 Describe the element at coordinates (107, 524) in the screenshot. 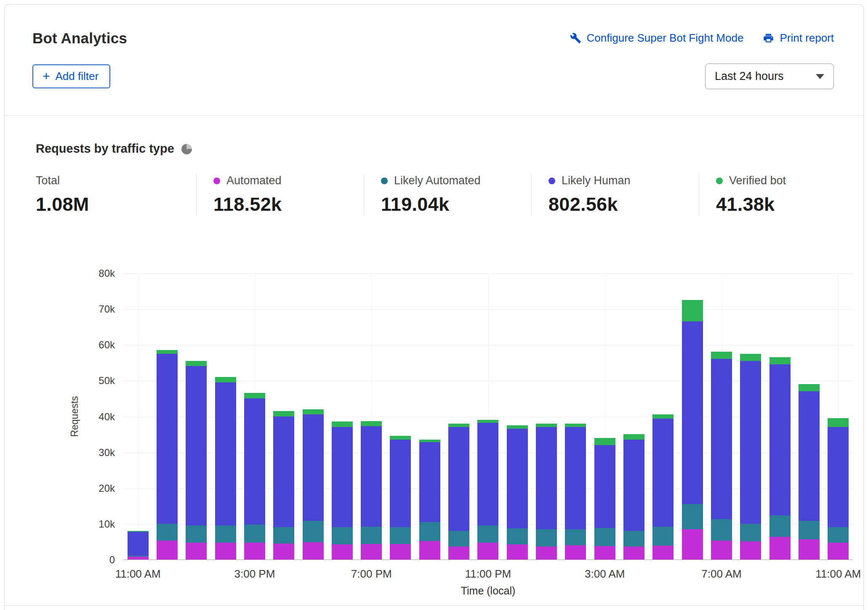

I see `y-axis-tick: 10k` at that location.